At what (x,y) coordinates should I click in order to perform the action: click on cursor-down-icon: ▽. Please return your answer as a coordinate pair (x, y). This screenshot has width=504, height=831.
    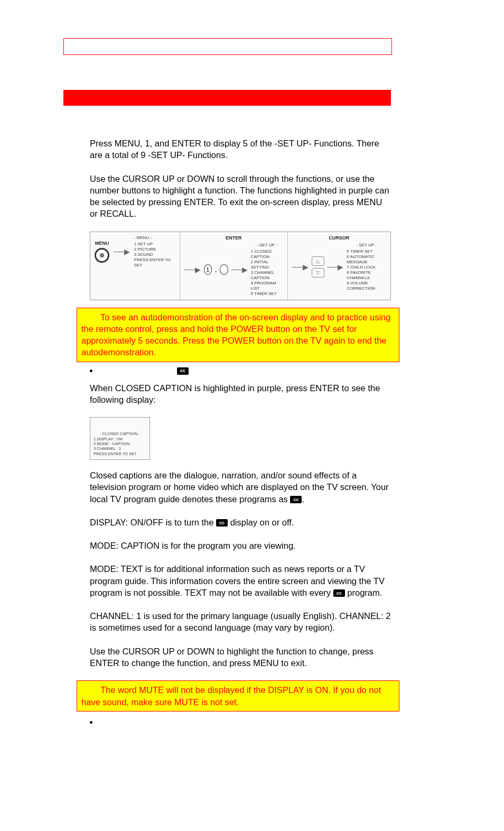
    Looking at the image, I should click on (318, 273).